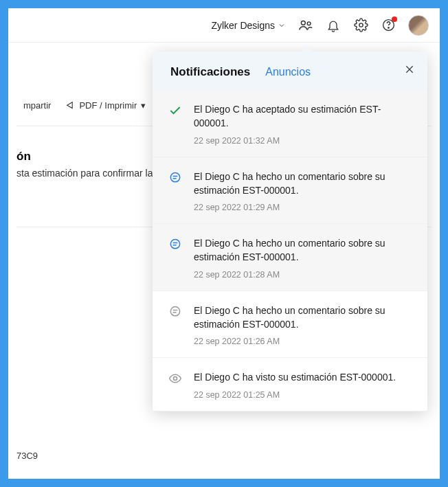  What do you see at coordinates (304, 117) in the screenshot?
I see `notification-text: El Diego C ha aceptado su estimación EST…` at bounding box center [304, 117].